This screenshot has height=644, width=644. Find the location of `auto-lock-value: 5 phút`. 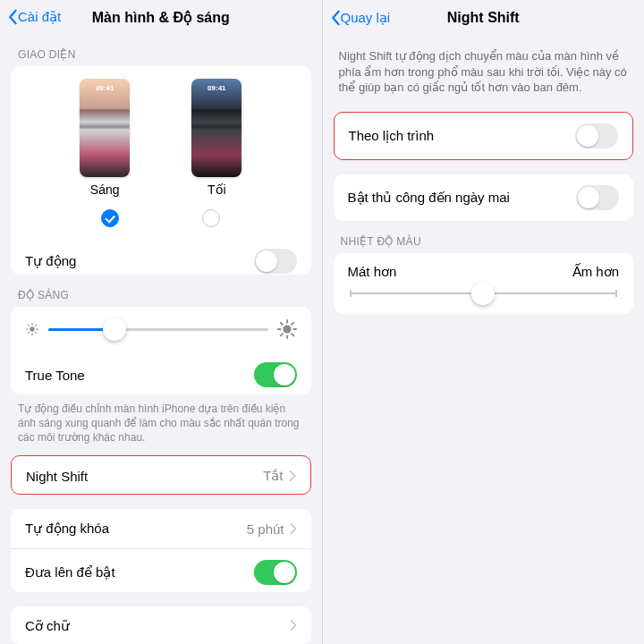

auto-lock-value: 5 phút is located at coordinates (266, 530).